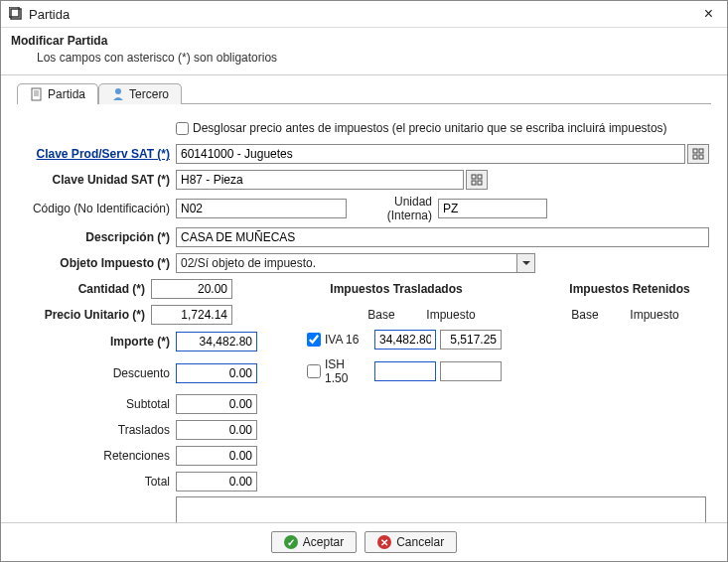 The height and width of the screenshot is (562, 728). What do you see at coordinates (67, 94) in the screenshot?
I see `tab-partida-label: Partida` at bounding box center [67, 94].